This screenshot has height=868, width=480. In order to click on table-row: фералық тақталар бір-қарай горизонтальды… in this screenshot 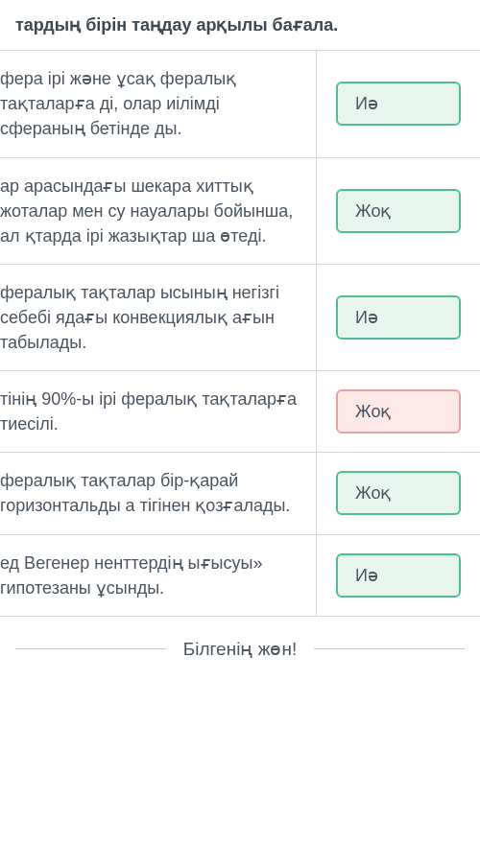, I will do `click(240, 493)`.